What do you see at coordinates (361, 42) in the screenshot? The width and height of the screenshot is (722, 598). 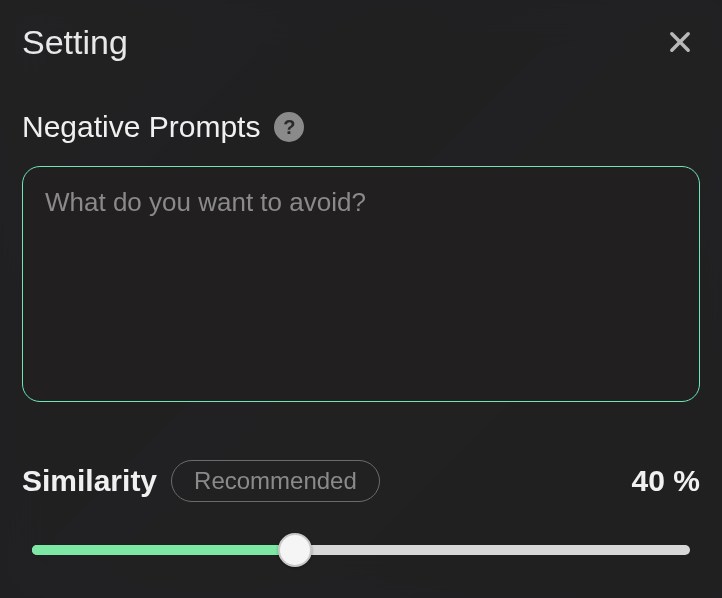 I see `panel-header: Setting` at bounding box center [361, 42].